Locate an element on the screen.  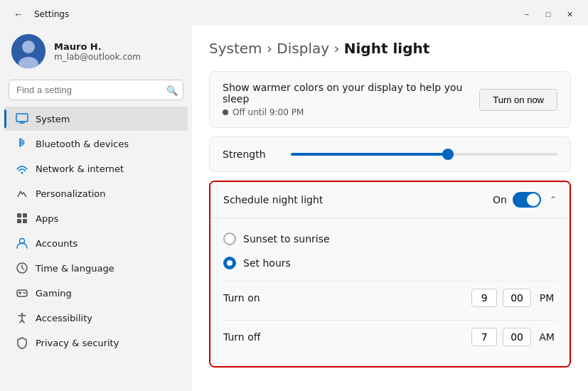
status-card-left: Show warmer colors on your display to he… is located at coordinates (351, 100).